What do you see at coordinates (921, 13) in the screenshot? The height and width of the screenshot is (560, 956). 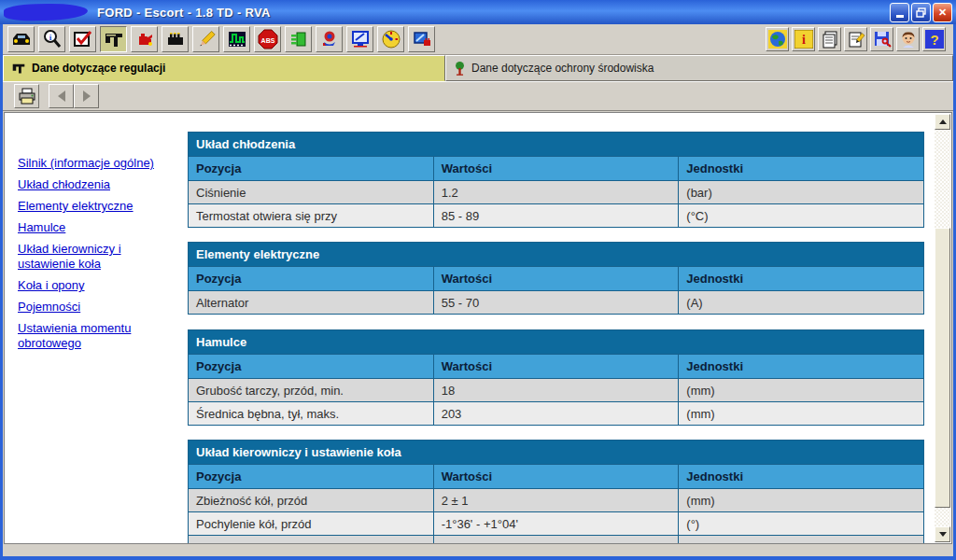 I see `restore-icon` at bounding box center [921, 13].